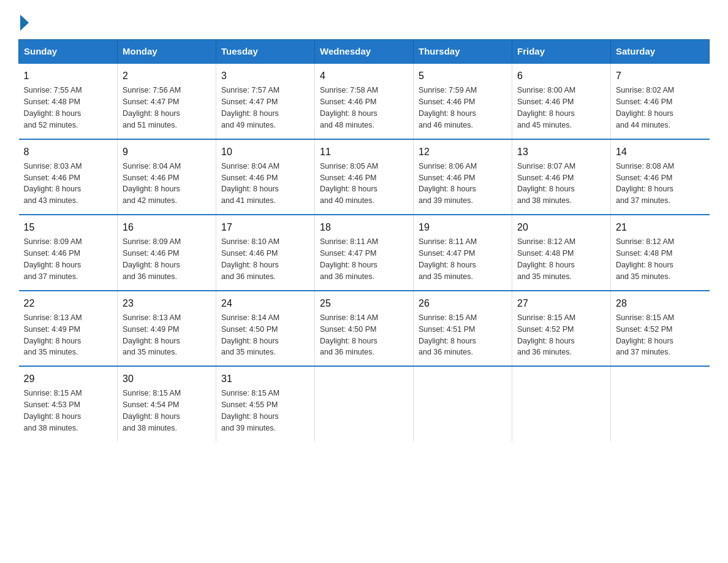  Describe the element at coordinates (547, 108) in the screenshot. I see `day-info: Sunrise: 8:00 AMSunset: 4:46 PMDaylight:…` at that location.